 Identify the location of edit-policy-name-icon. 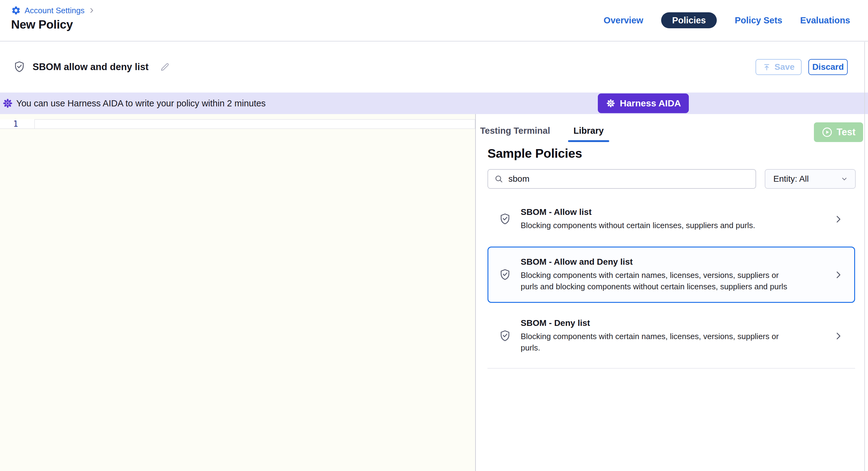
(164, 67).